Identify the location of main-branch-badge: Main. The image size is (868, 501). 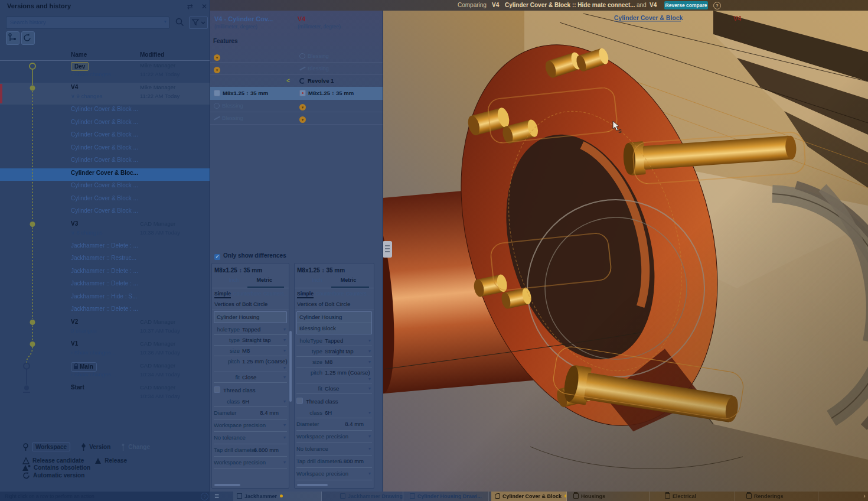
(84, 367).